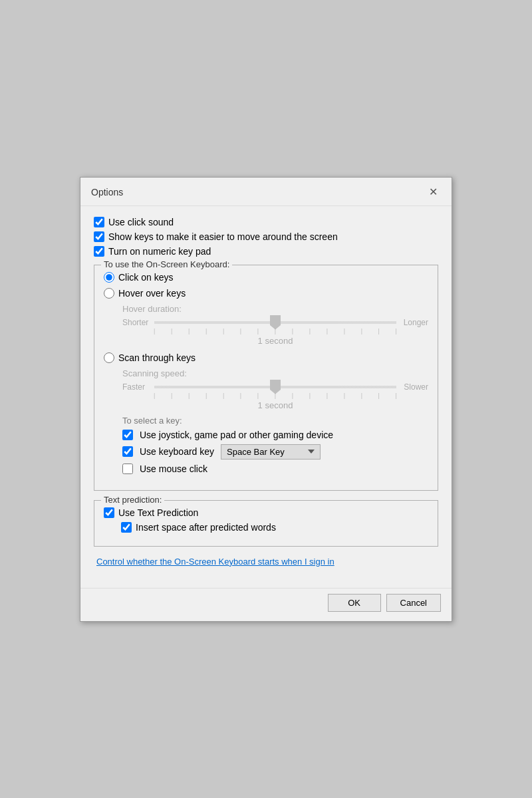  I want to click on joystick-checkbox, so click(128, 435).